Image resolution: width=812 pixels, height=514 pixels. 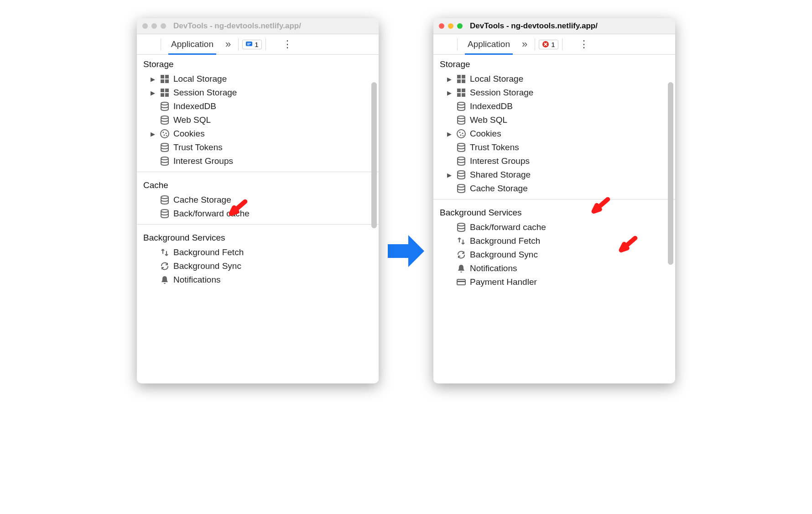 I want to click on tree-item-label: Shared Storage, so click(x=500, y=175).